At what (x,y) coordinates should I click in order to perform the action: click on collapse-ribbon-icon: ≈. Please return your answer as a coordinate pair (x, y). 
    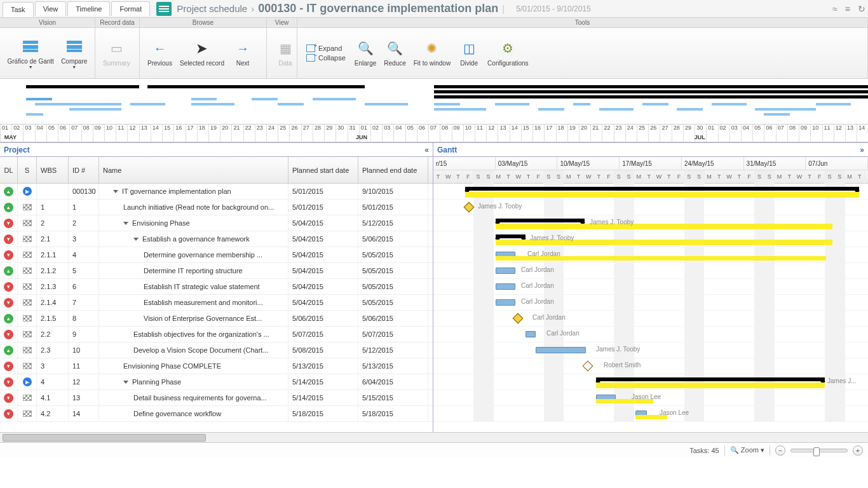
    Looking at the image, I should click on (835, 9).